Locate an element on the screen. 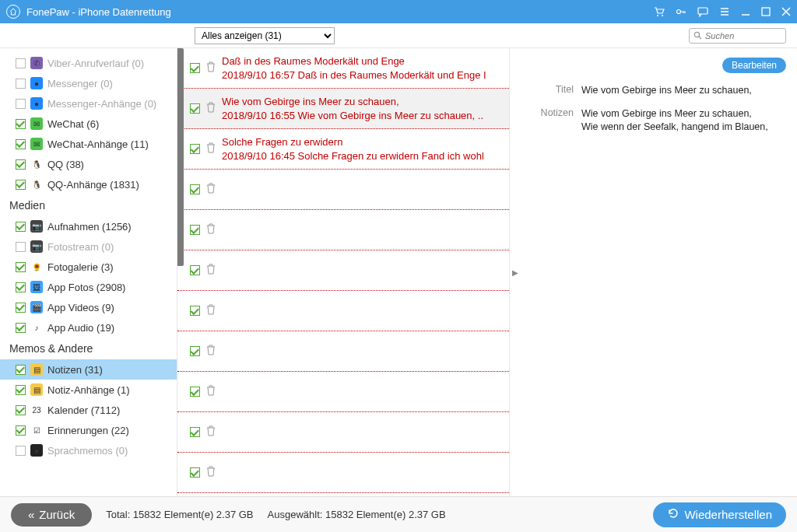 The height and width of the screenshot is (532, 797). list-row: Daß in des Raumes Moderkält und Enge2018… is located at coordinates (343, 68).